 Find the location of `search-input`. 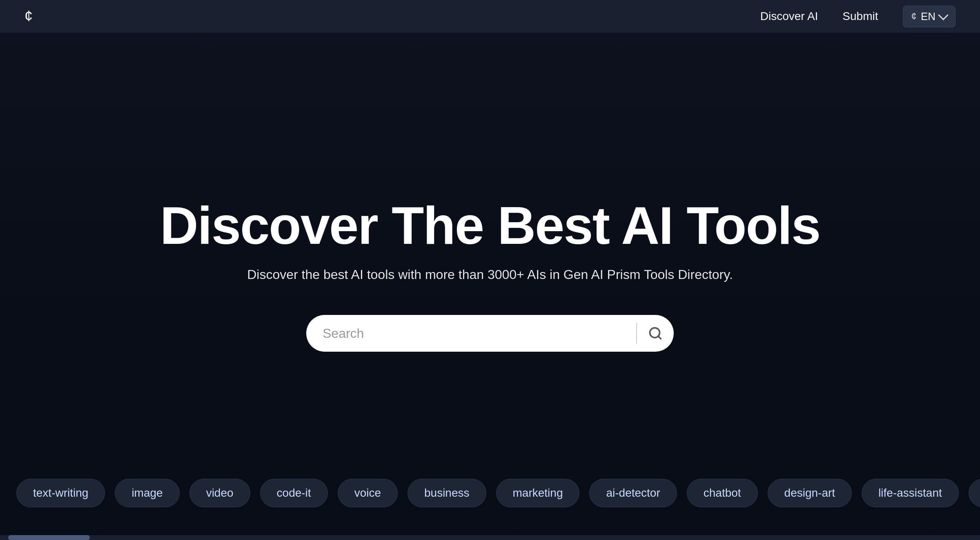

search-input is located at coordinates (471, 333).